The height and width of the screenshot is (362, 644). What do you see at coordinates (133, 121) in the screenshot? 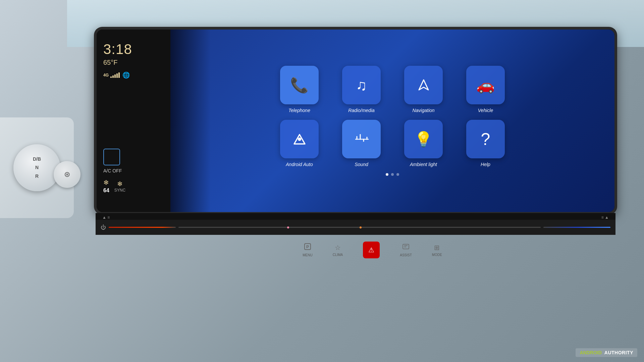
I see `left-info-panel: 3:18 65°F 4G 🌐 A/C OFF` at bounding box center [133, 121].